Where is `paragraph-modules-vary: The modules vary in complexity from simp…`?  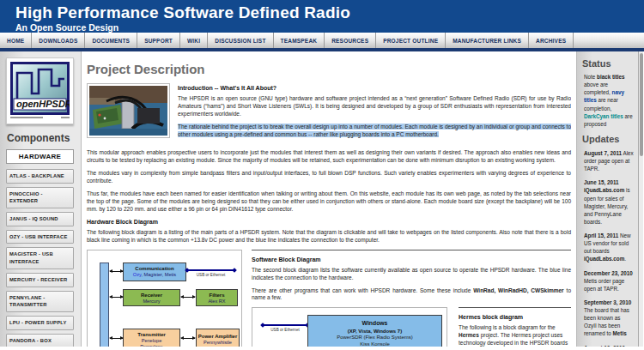
paragraph-modules-vary: The modules vary in complexity from simp… is located at coordinates (329, 178).